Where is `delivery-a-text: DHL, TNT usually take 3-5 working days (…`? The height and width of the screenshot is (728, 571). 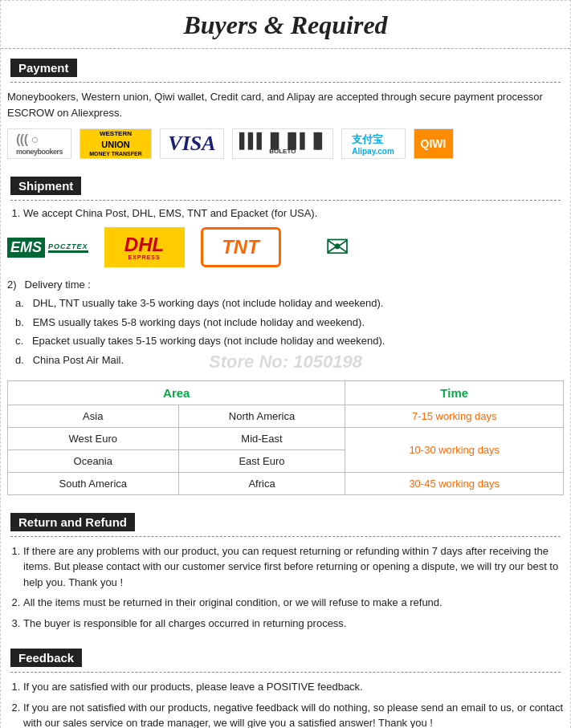 delivery-a-text: DHL, TNT usually take 3-5 working days (… is located at coordinates (209, 303).